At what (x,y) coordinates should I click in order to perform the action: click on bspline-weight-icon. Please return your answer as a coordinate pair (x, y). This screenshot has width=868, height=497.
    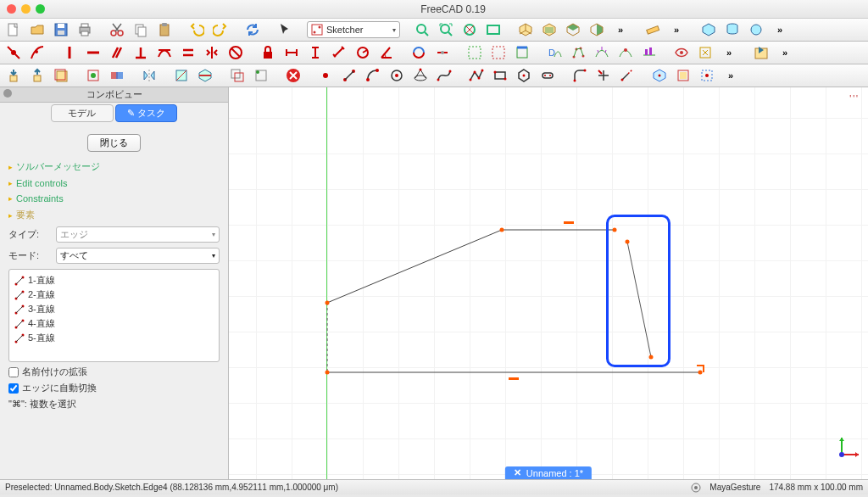
    Looking at the image, I should click on (649, 53).